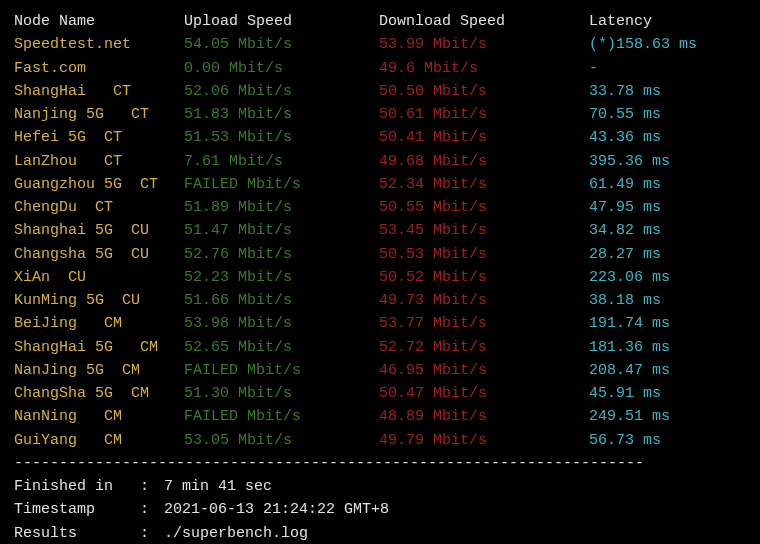  What do you see at coordinates (380, 348) in the screenshot?
I see `table-row: ShangHai 5G CM52.65 Mbit/s52.72 Mbit/s18…` at bounding box center [380, 348].